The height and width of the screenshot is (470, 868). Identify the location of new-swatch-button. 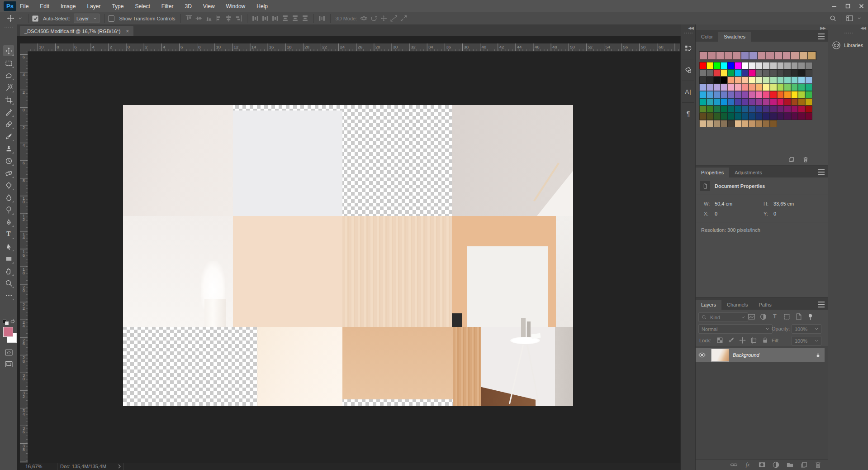
(791, 159).